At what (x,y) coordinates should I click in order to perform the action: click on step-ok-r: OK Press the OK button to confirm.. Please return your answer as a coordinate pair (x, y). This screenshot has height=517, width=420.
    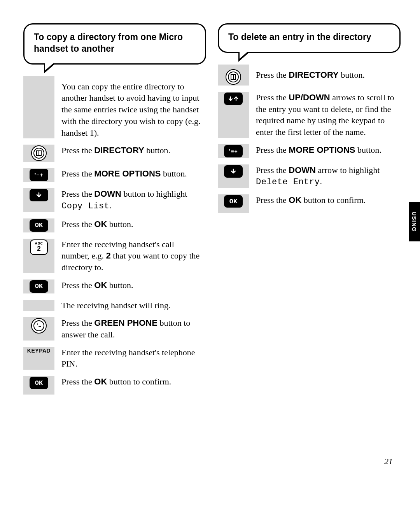
    Looking at the image, I should click on (309, 206).